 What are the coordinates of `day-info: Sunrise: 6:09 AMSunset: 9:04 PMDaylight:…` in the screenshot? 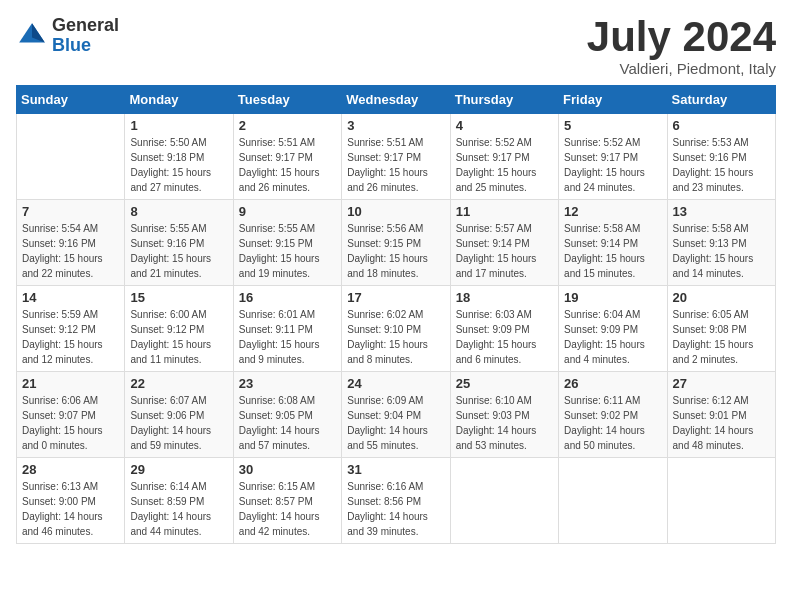 It's located at (396, 423).